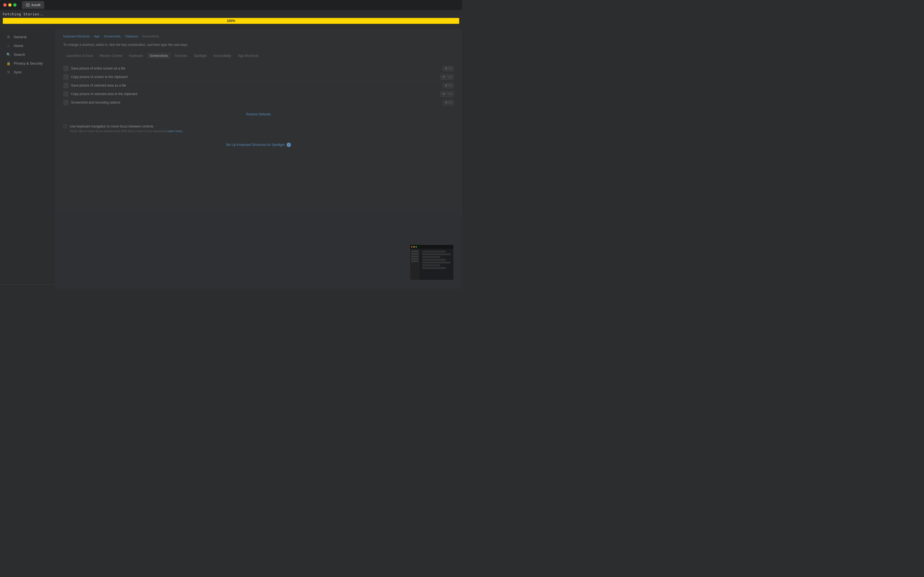 This screenshot has height=577, width=924. What do you see at coordinates (10, 5) in the screenshot?
I see `traffic-lights` at bounding box center [10, 5].